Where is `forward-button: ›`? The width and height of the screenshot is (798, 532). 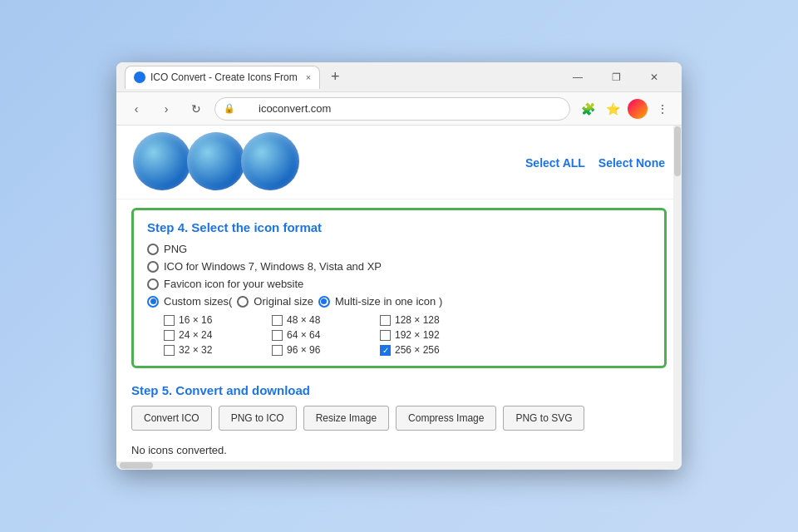
forward-button: › is located at coordinates (166, 109).